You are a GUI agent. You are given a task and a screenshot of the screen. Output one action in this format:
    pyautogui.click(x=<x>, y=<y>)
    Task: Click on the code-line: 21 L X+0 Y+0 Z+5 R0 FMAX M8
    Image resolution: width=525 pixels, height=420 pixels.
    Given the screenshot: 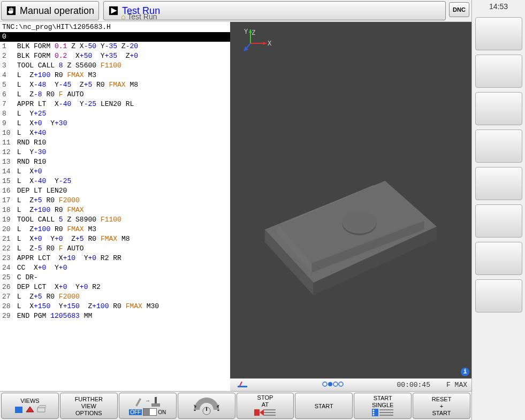 What is the action you would take?
    pyautogui.click(x=115, y=239)
    